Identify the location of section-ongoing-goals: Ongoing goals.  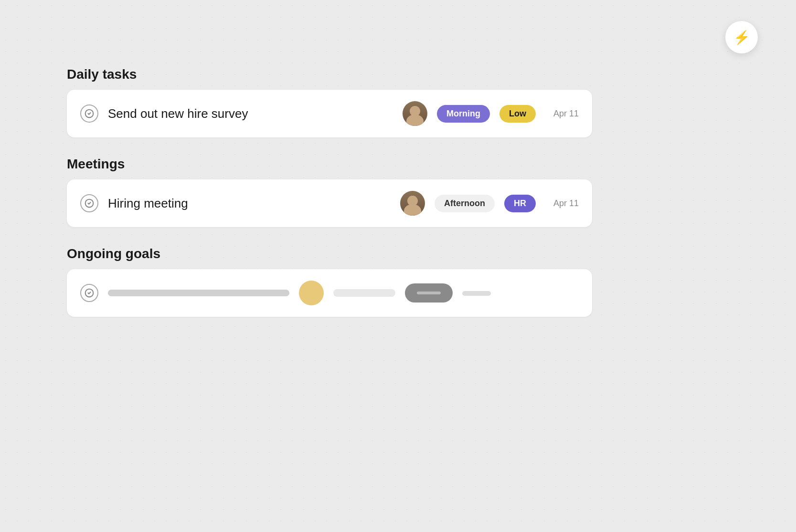
(329, 282).